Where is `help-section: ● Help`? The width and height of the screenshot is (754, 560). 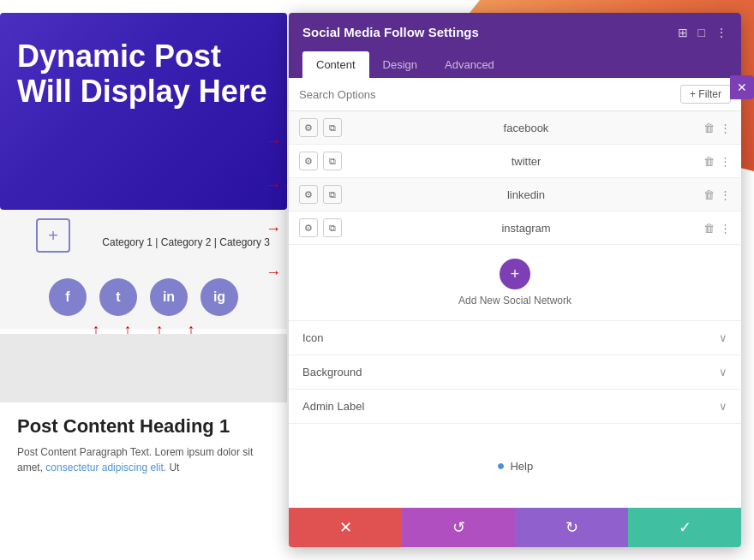
help-section: ● Help is located at coordinates (515, 466).